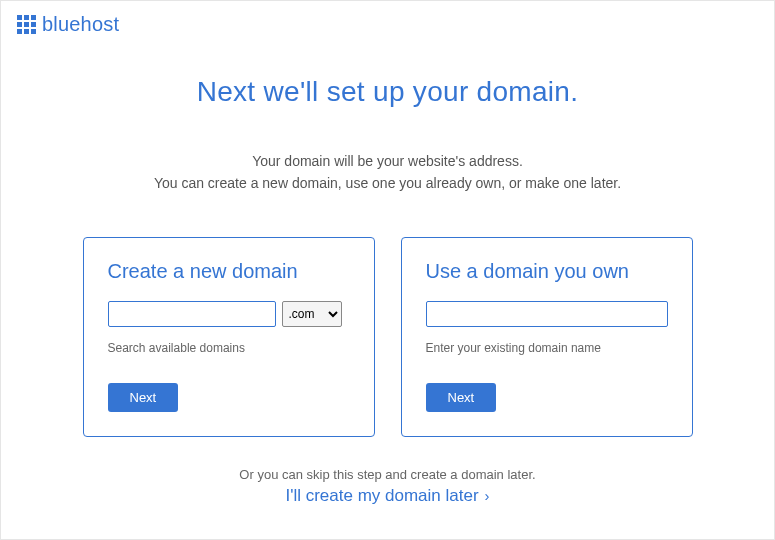 This screenshot has width=775, height=540. I want to click on create-domain-input-row: .com, so click(229, 314).